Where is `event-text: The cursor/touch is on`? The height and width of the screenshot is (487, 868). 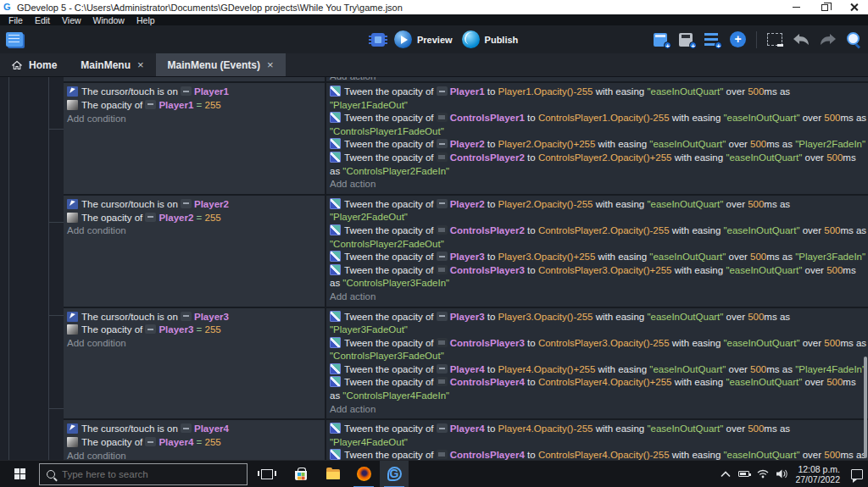 event-text: The cursor/touch is on is located at coordinates (131, 317).